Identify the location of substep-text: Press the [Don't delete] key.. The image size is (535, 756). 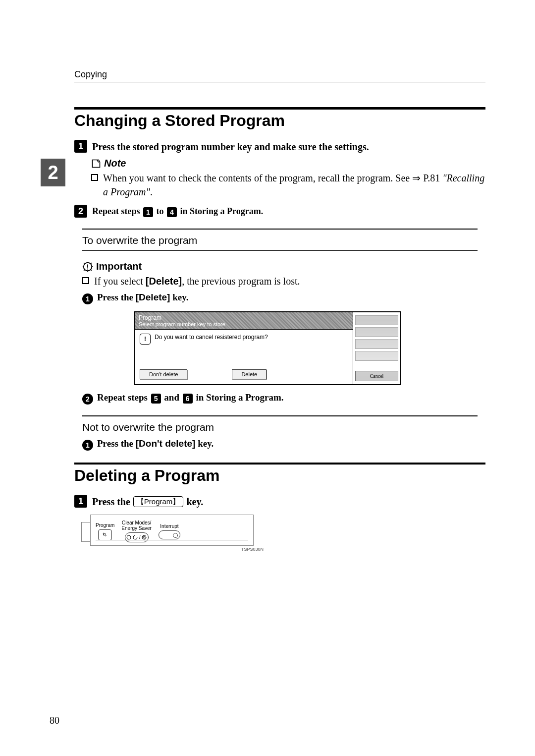
(156, 444).